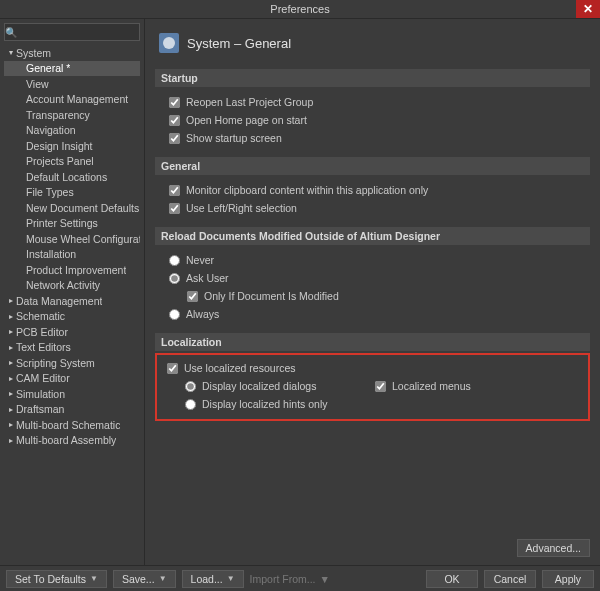 The height and width of the screenshot is (591, 600). What do you see at coordinates (56, 579) in the screenshot?
I see `defaults-button: Set To Defaults▼` at bounding box center [56, 579].